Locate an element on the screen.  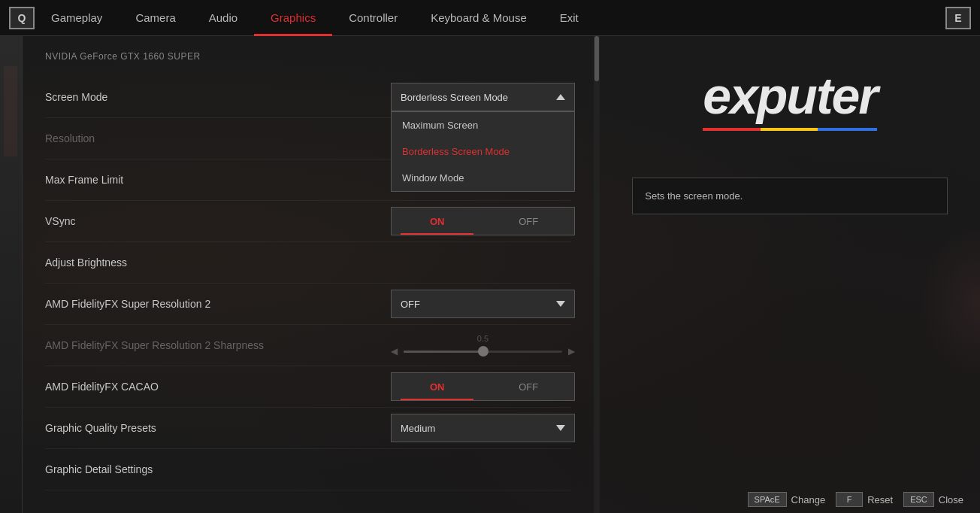
slider-right-arrow-icon: ▶ is located at coordinates (571, 351).